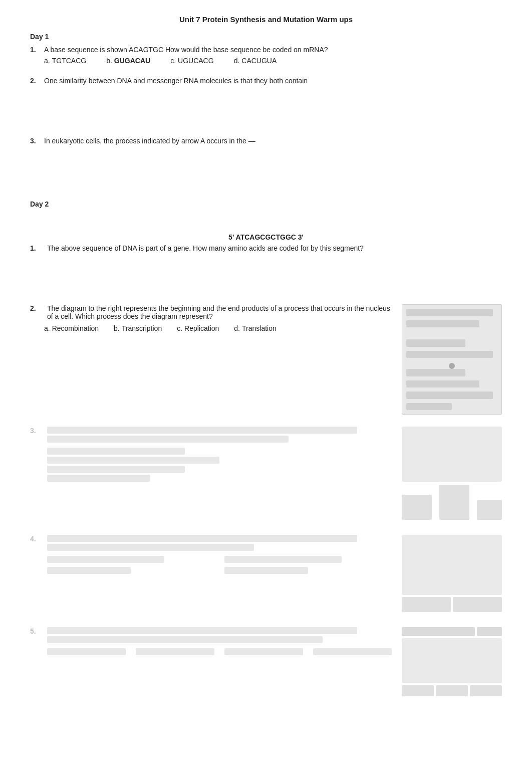 Image resolution: width=532 pixels, height=780 pixels. What do you see at coordinates (117, 328) in the screenshot?
I see `d2q2-b-label: b.` at bounding box center [117, 328].